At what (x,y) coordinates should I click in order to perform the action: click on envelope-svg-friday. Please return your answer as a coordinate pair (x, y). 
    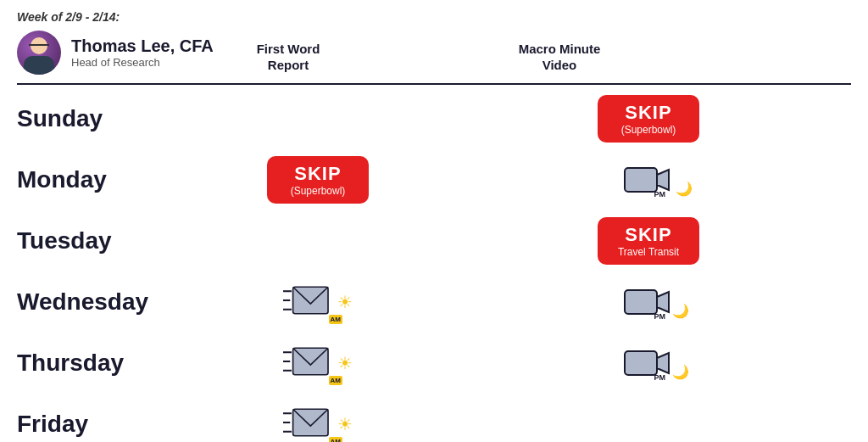
    Looking at the image, I should click on (308, 422).